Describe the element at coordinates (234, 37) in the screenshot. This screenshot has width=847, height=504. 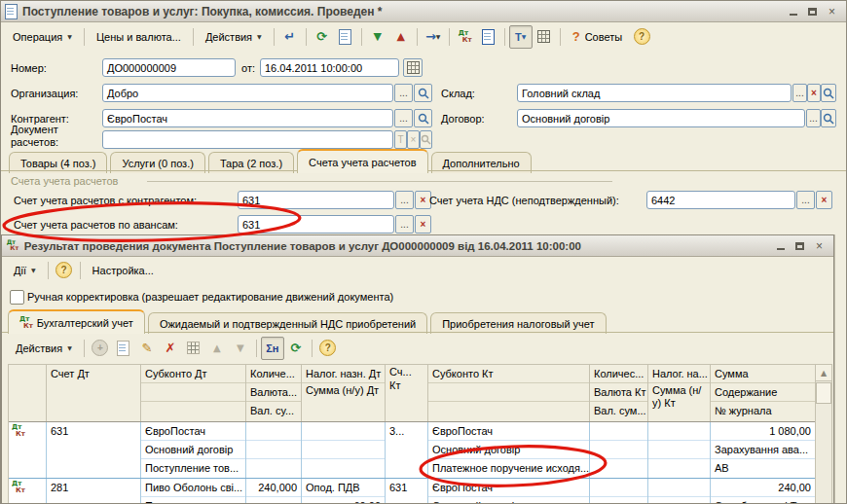
I see `actions-menu-button: Действия ▼` at that location.